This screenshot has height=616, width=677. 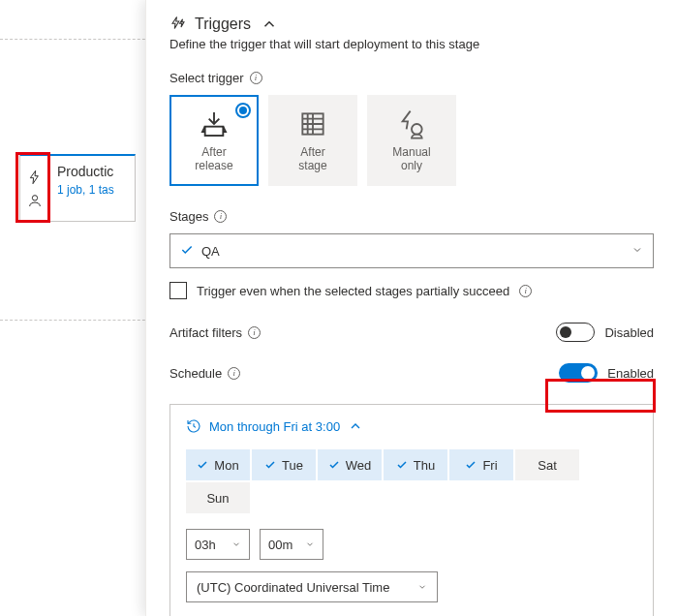 What do you see at coordinates (578, 373) in the screenshot?
I see `schedule-toggle` at bounding box center [578, 373].